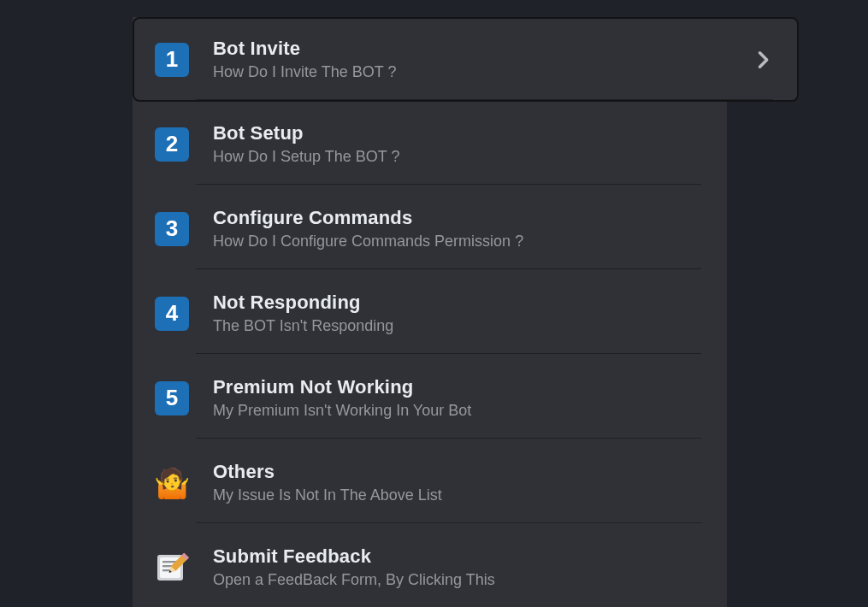 This screenshot has width=868, height=607. What do you see at coordinates (429, 398) in the screenshot?
I see `menu-item-premium-not-working: 5 Premium Not Working My Premium Isn't W…` at bounding box center [429, 398].